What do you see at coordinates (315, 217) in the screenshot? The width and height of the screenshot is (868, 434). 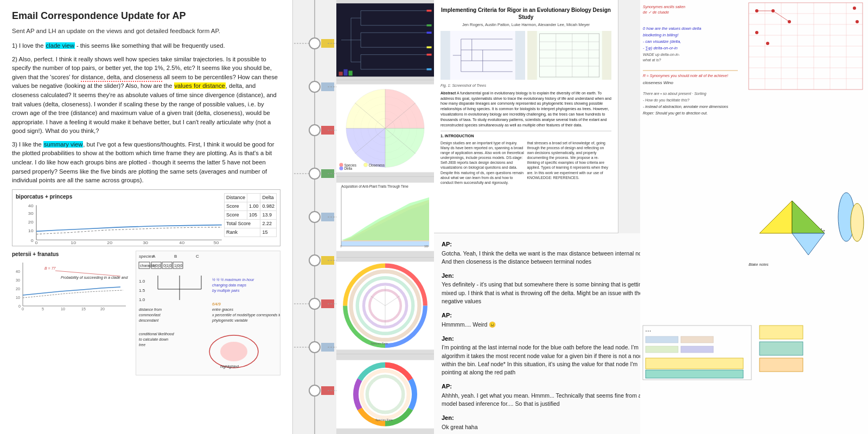 I see `connector-svg` at bounding box center [315, 217].